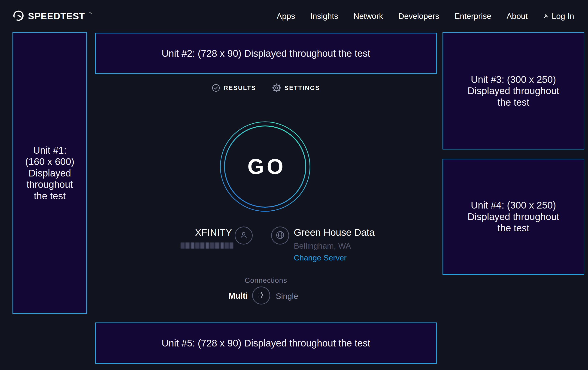 This screenshot has height=370, width=588. What do you see at coordinates (320, 258) in the screenshot?
I see `change-server-link: Change Server` at bounding box center [320, 258].